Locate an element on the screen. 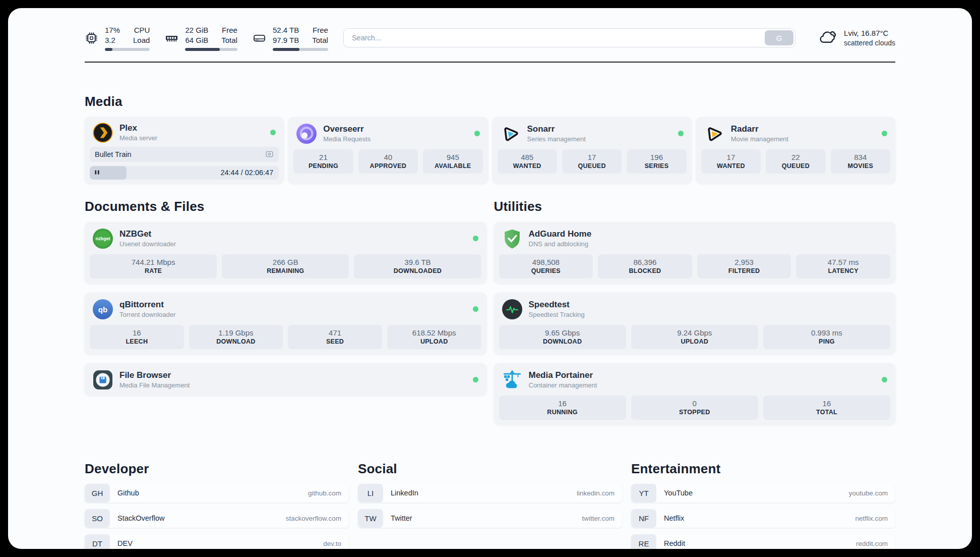 The image size is (980, 557). bookmark-group-social: Social LI LinkedIn linkedin.com TW Twitt… is located at coordinates (490, 505).